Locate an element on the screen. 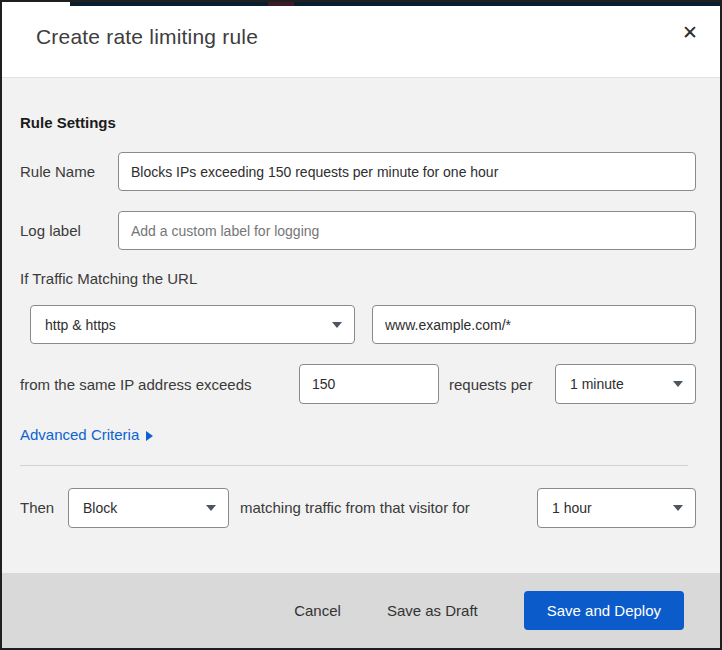 This screenshot has height=650, width=722. rule-settings-heading: Rule Settings is located at coordinates (68, 122).